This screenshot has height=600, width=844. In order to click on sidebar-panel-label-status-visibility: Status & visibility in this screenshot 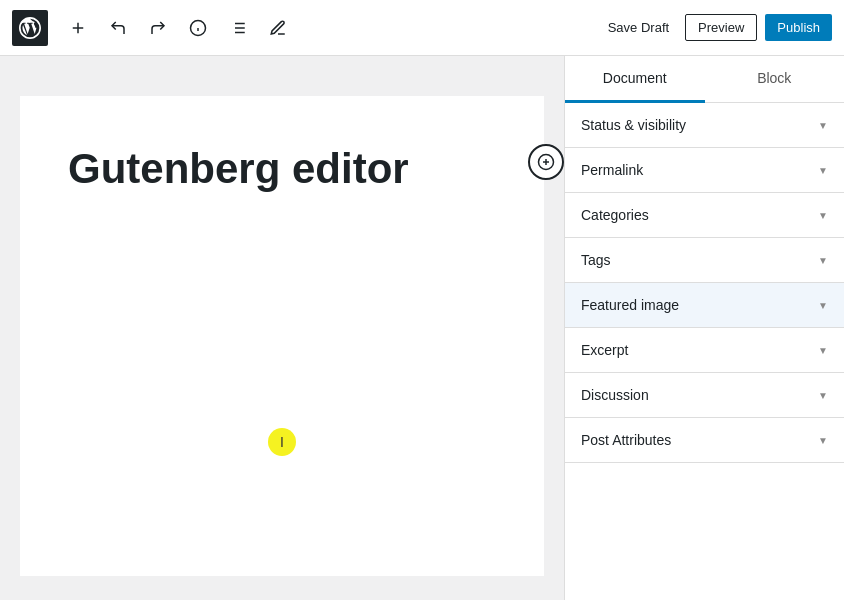, I will do `click(634, 125)`.